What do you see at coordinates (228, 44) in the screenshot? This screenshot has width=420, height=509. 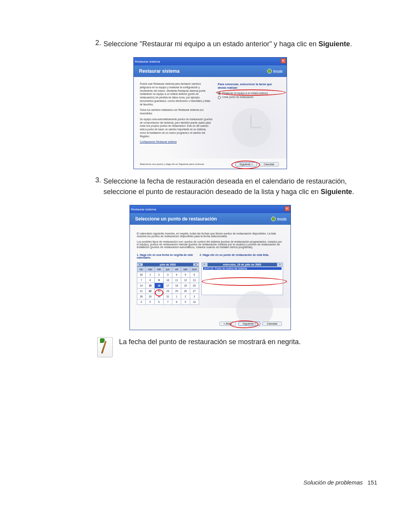 I see `step-2-text: Seleccione "Restaurar mi equipo a un est…` at bounding box center [228, 44].